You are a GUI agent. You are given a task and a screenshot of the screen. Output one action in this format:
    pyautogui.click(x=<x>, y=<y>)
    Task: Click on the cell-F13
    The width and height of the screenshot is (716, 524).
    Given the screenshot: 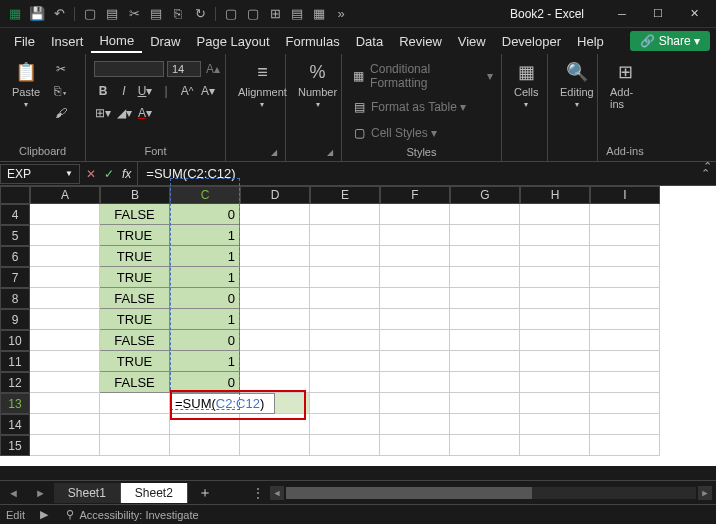 What is the action you would take?
    pyautogui.click(x=415, y=404)
    